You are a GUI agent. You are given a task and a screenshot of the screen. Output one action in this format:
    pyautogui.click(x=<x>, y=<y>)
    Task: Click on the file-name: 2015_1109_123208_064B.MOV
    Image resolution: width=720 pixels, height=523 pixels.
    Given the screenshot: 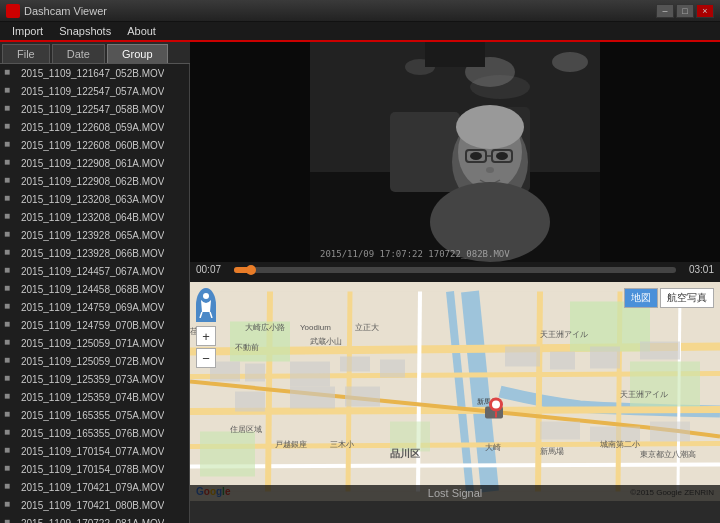 What is the action you would take?
    pyautogui.click(x=92, y=218)
    